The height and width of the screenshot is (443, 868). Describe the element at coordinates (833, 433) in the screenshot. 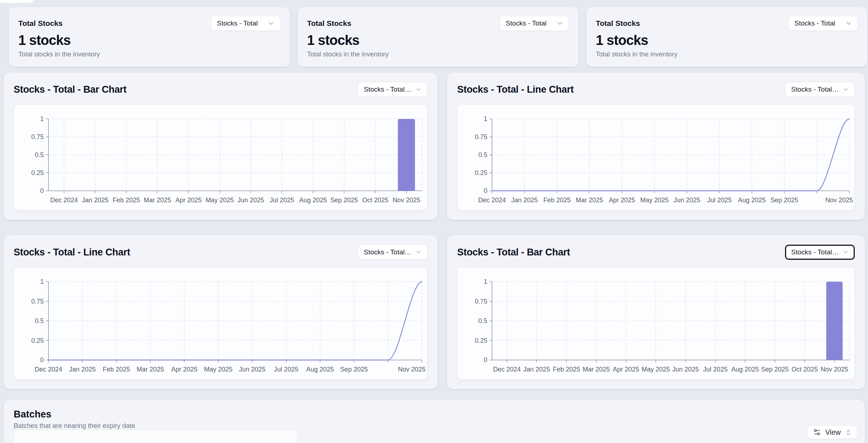

I see `view-button-label: View` at that location.